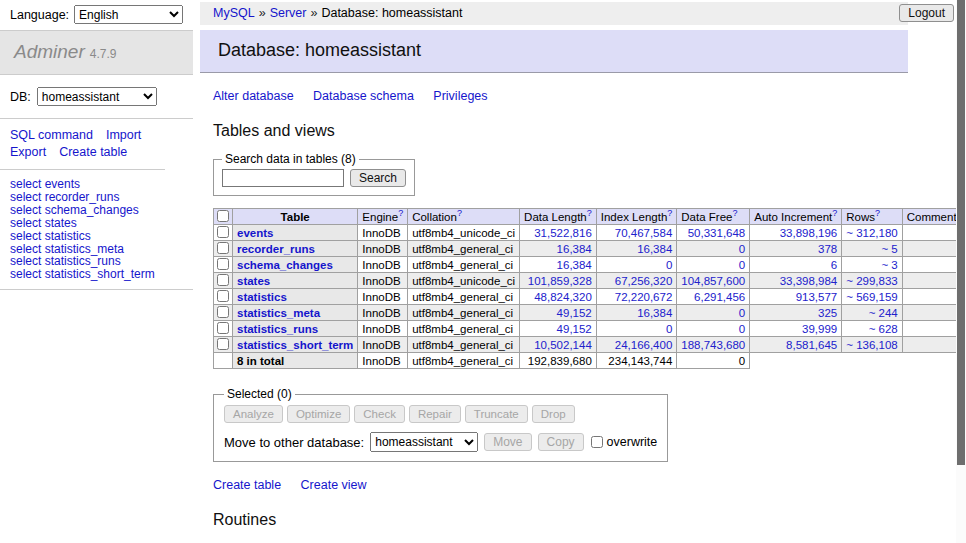 This screenshot has height=543, width=966. I want to click on sidebar-select-statistics-link: select statistics, so click(96, 236).